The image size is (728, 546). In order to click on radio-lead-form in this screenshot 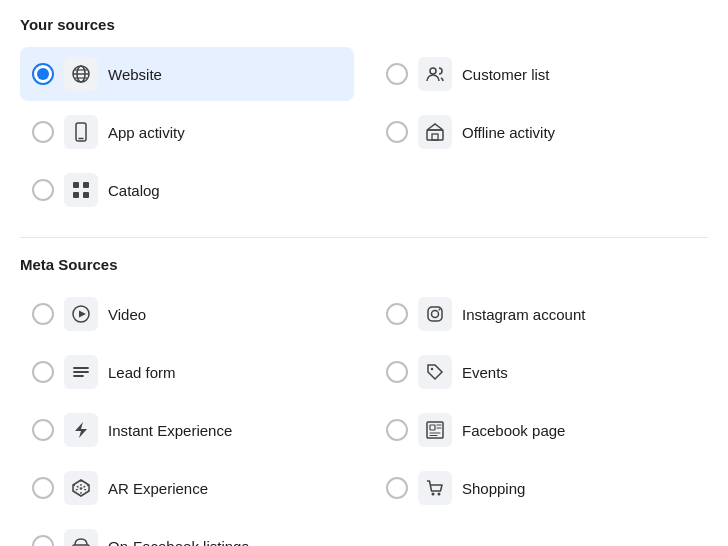, I will do `click(43, 372)`.